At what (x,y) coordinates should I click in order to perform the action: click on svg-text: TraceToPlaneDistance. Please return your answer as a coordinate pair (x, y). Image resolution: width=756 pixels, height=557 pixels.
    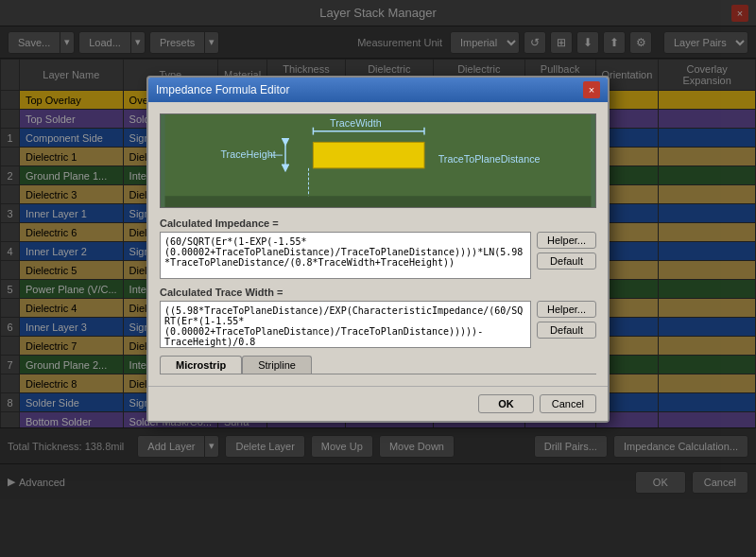
    Looking at the image, I should click on (490, 159).